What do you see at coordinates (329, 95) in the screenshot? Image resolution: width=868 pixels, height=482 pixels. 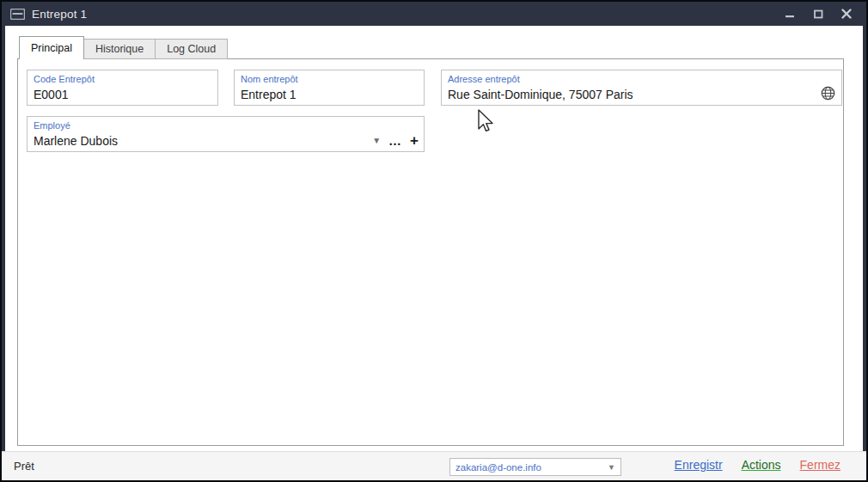 I see `nom-entrepot-value: Entrepot 1` at bounding box center [329, 95].